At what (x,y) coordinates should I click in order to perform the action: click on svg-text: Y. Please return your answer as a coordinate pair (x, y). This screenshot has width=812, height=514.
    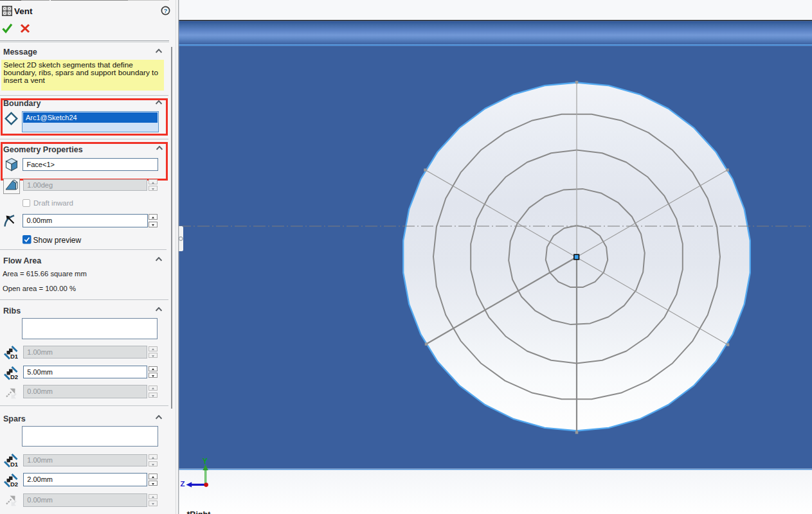
    Looking at the image, I should click on (205, 461).